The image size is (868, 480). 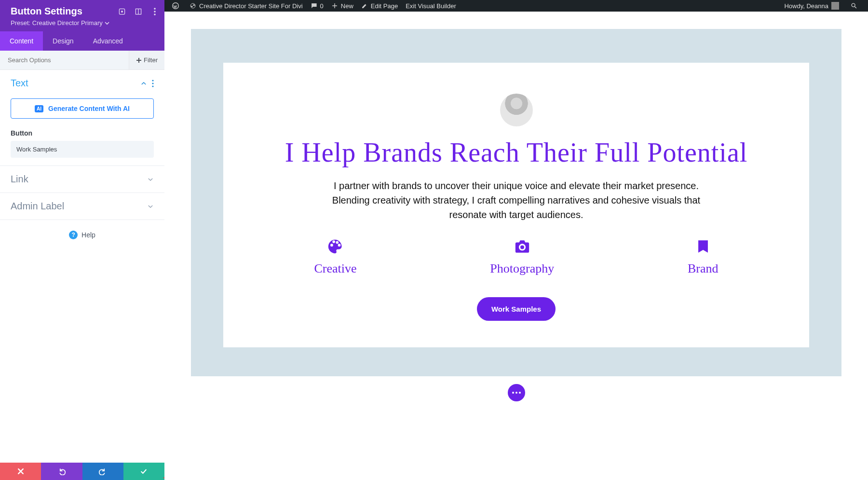 What do you see at coordinates (82, 15) in the screenshot?
I see `settings-header: Button Settings Preset: Creative Directo…` at bounding box center [82, 15].